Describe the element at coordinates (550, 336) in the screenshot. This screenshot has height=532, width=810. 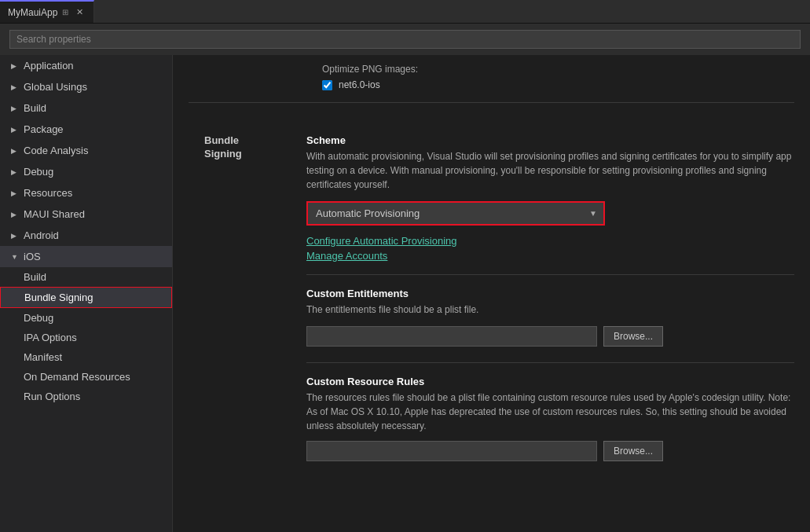
I see `entitlements-input-row: Browse...` at that location.